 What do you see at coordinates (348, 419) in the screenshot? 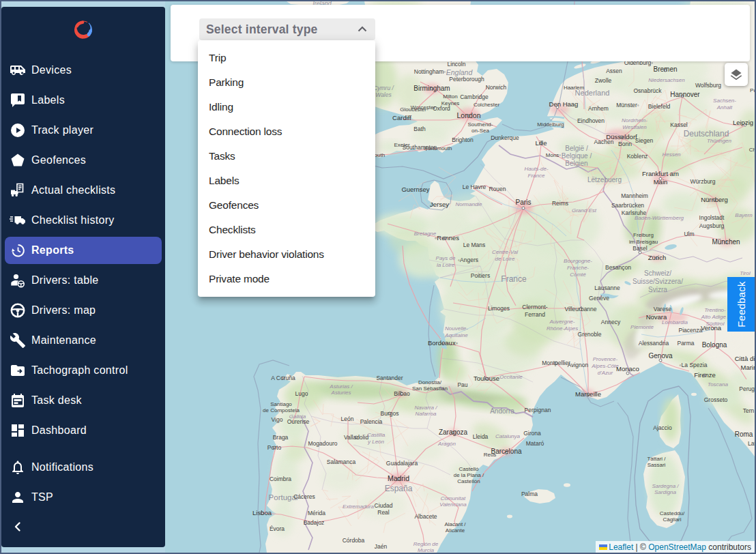
I see `svg-text: León` at bounding box center [348, 419].